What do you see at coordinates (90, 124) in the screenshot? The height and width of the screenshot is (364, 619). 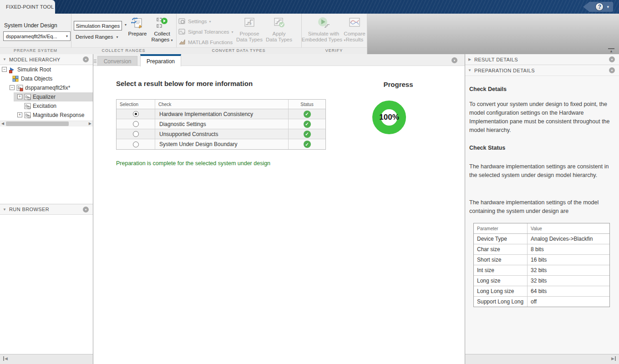 I see `scroll-right-icon: ▶` at bounding box center [90, 124].